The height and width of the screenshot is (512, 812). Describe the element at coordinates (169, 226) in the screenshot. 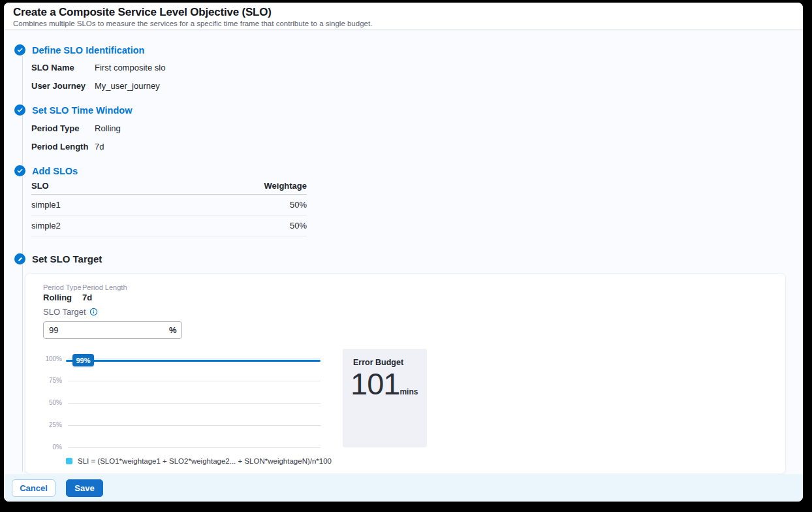

I see `table-row: simple2 50%` at that location.